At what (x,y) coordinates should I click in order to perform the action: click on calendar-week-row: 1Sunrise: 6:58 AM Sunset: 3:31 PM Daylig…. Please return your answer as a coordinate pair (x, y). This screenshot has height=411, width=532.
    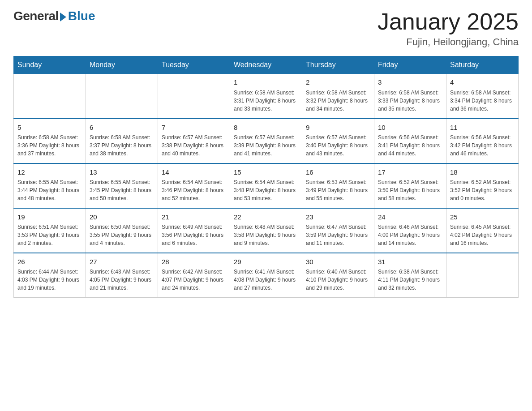
    Looking at the image, I should click on (266, 96).